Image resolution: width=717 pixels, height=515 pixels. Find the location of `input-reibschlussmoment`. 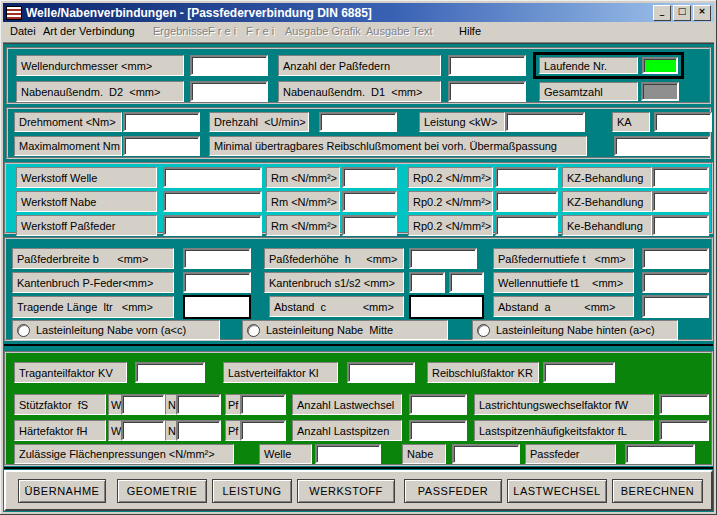

input-reibschlussmoment is located at coordinates (662, 146).